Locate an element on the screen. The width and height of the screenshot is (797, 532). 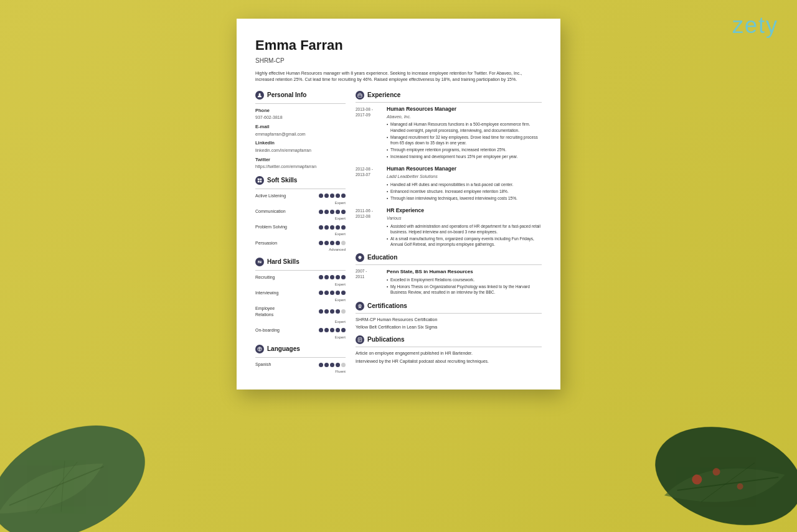
linkedin-value: linkedin.com/in/emmapfarran is located at coordinates (300, 151).